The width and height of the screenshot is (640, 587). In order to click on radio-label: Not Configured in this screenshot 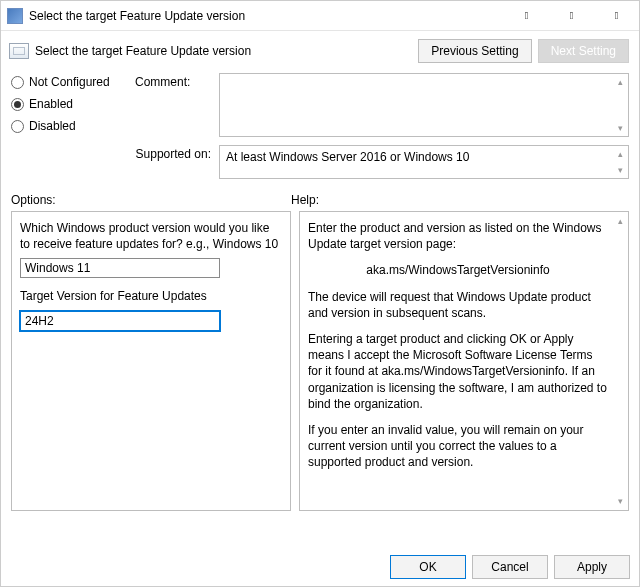, I will do `click(70, 82)`.